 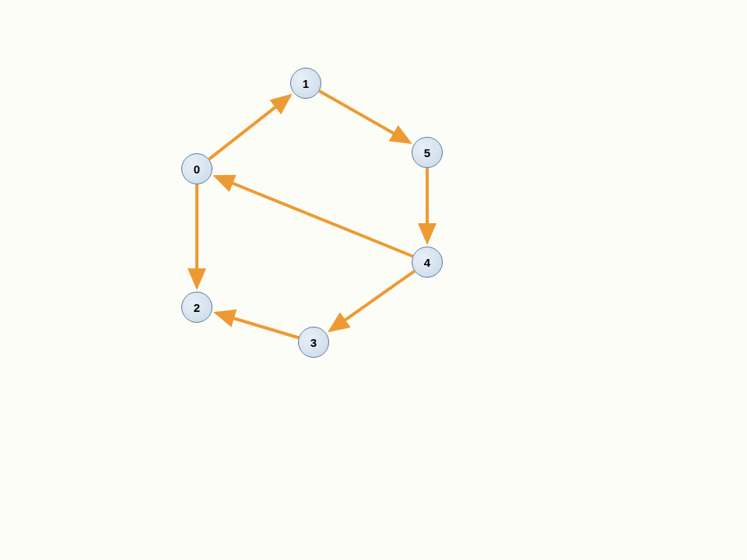 I want to click on edges-group, so click(x=312, y=215).